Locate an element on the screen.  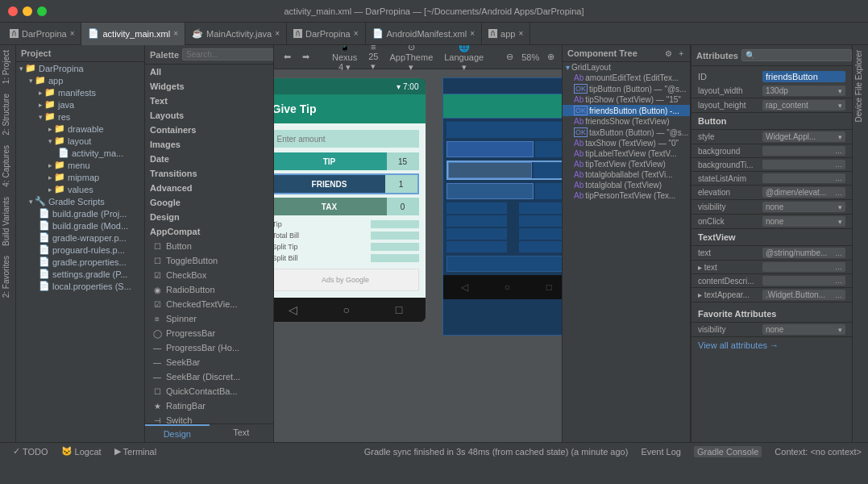
comp-item-totalgloballabel: Abtotalgloballabel (TextVi... is located at coordinates (626, 174).